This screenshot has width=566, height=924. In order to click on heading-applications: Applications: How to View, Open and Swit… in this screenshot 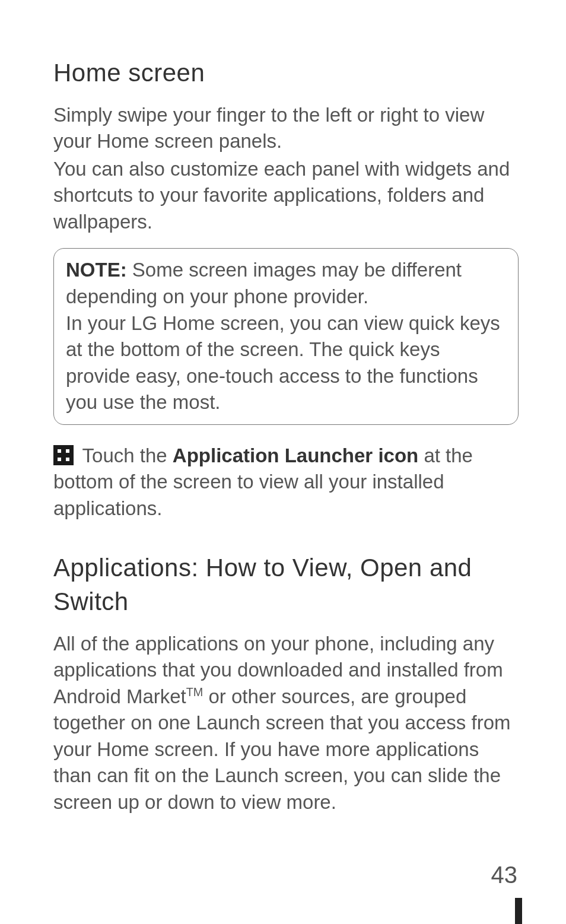, I will do `click(286, 585)`.